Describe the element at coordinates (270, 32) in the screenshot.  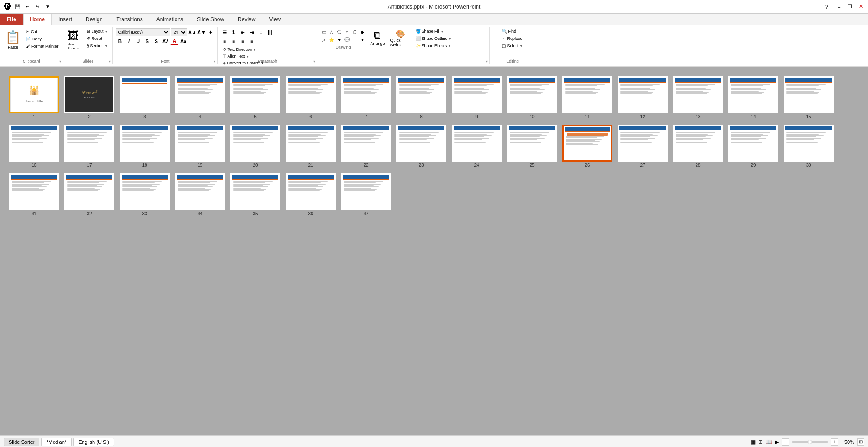
I see `columns-button: |||` at that location.